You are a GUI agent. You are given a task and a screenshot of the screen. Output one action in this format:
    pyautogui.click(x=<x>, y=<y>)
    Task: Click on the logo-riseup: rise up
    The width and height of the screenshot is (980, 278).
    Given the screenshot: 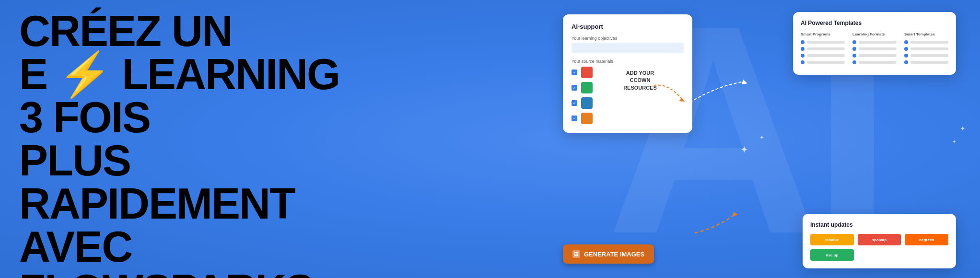 What is the action you would take?
    pyautogui.click(x=832, y=255)
    